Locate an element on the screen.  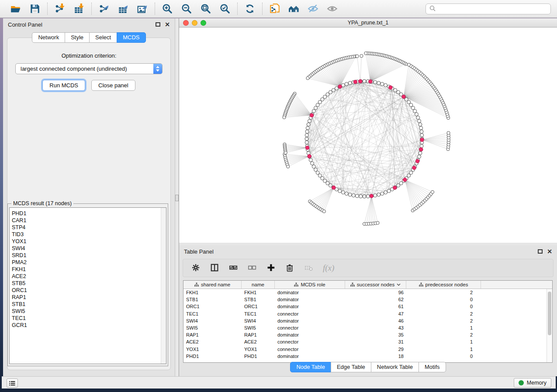
close-table-panel-icon: ✕ is located at coordinates (550, 251).